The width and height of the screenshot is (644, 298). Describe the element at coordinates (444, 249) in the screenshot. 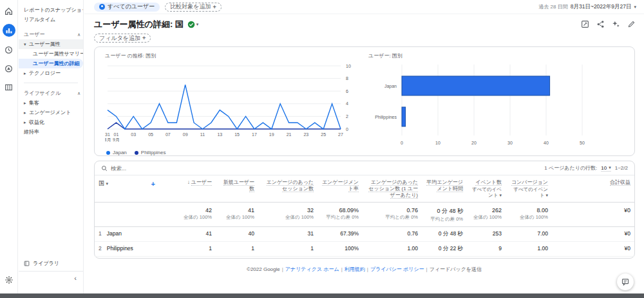

I see `metric-cell: 0 分 22 秒` at that location.